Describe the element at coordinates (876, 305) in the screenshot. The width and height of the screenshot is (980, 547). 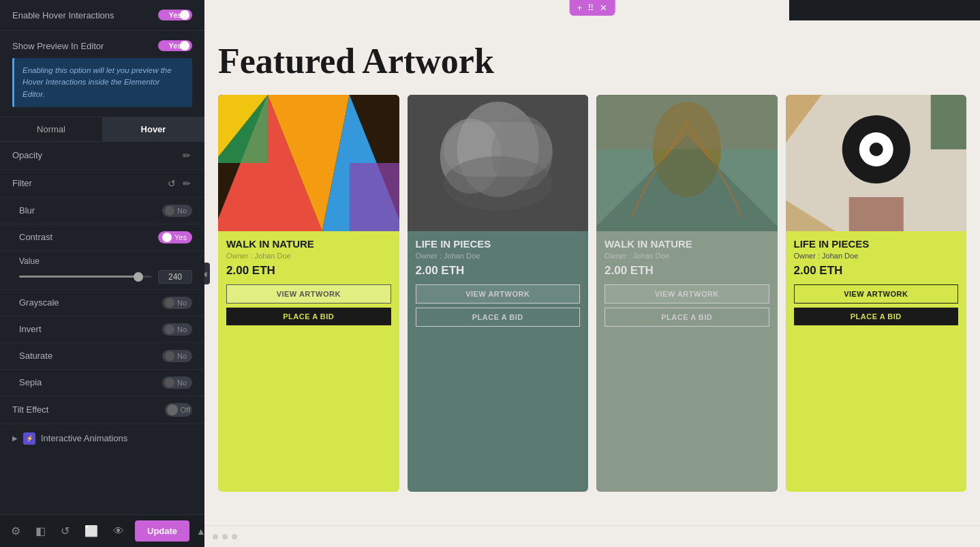
I see `card-actions-4: VIEW ARTWORK PLACE A BID` at that location.